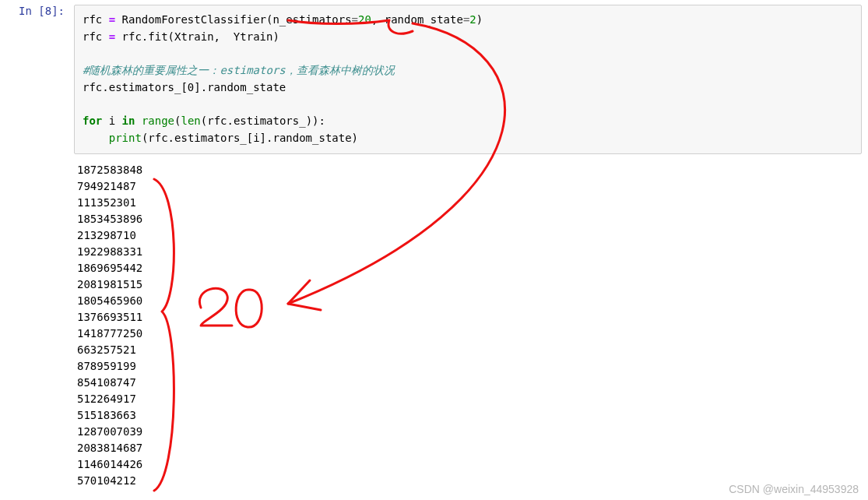 Image resolution: width=868 pixels, height=500 pixels. What do you see at coordinates (220, 138) in the screenshot?
I see `code-line-7: print(rfc.estimators_[i].random_state)` at bounding box center [220, 138].